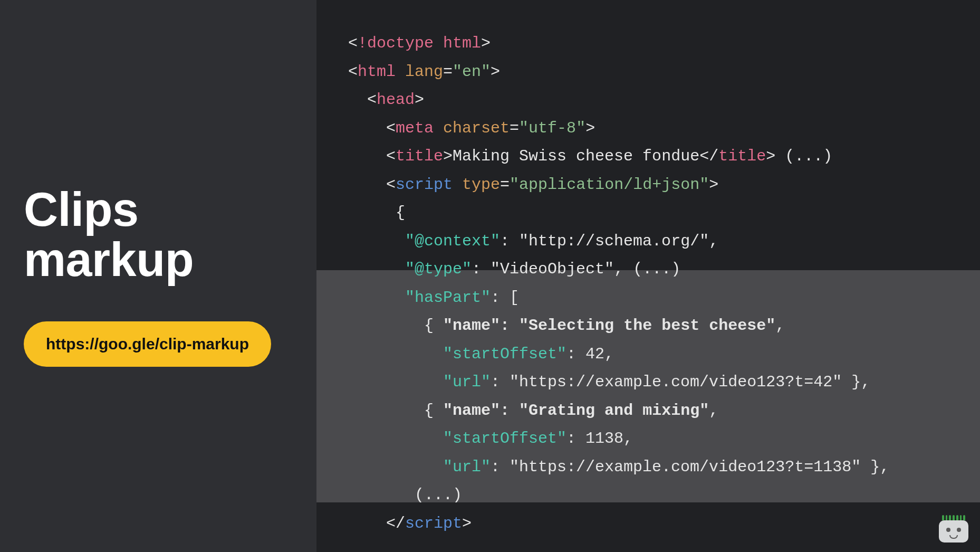 The width and height of the screenshot is (980, 552). What do you see at coordinates (481, 185) in the screenshot?
I see `type-attr: type` at bounding box center [481, 185].